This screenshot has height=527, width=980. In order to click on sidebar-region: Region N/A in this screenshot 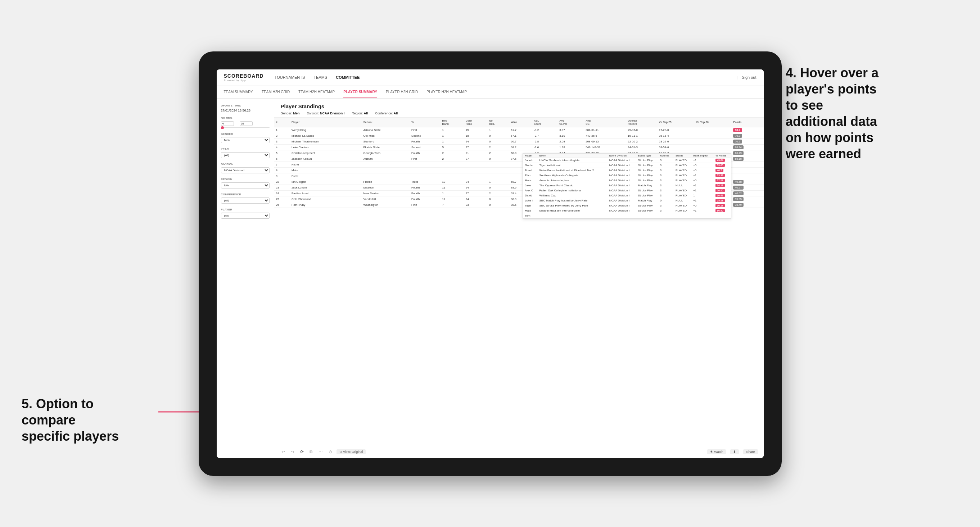, I will do `click(245, 183)`.